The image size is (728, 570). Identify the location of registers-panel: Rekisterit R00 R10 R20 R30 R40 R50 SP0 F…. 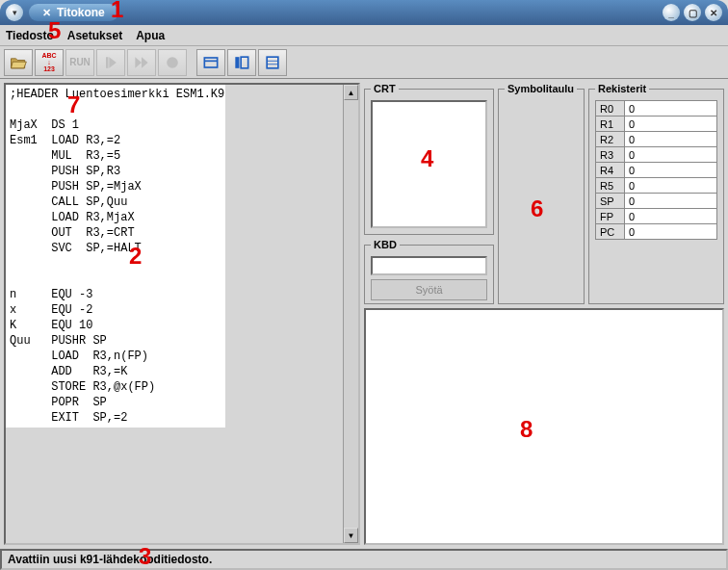
(657, 194).